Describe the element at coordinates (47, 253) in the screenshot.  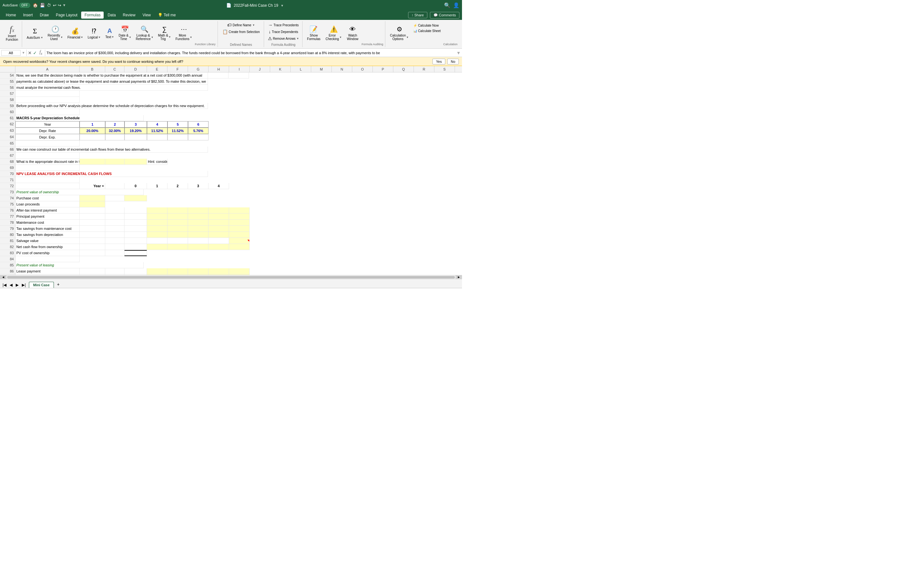
I see `cell-A83: PV cost of ownership` at that location.